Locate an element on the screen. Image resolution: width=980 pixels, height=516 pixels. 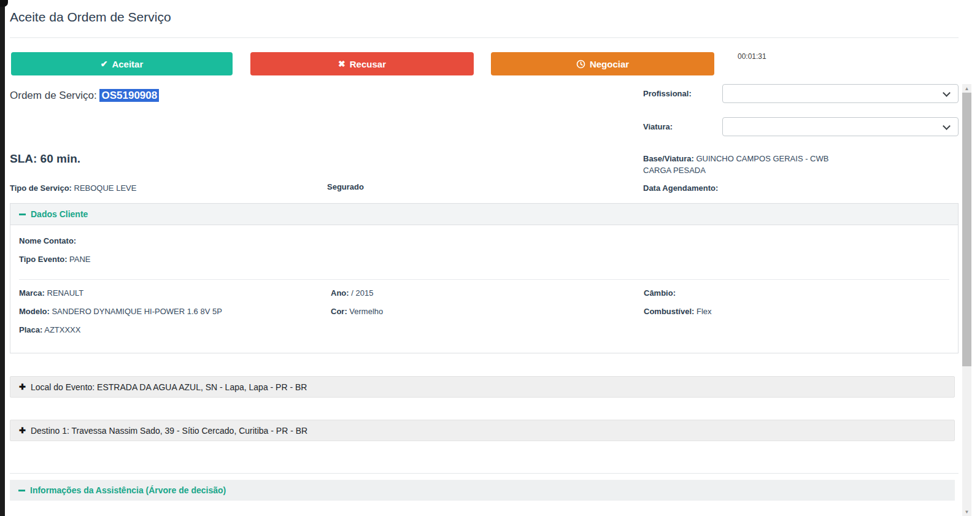
data-agendamento-label: Data Agendamento: is located at coordinates (681, 188).